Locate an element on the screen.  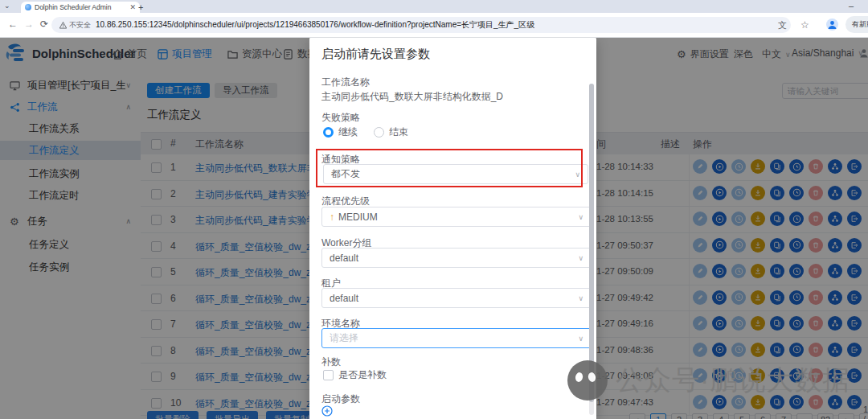
reload-button: ⟳ is located at coordinates (44, 24).